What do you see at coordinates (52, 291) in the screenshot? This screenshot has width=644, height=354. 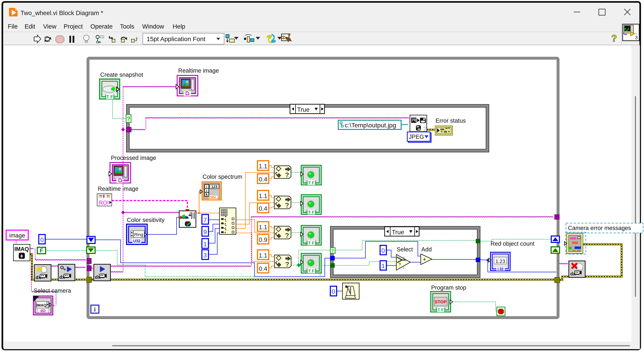 I see `svg-text: Select camera` at bounding box center [52, 291].